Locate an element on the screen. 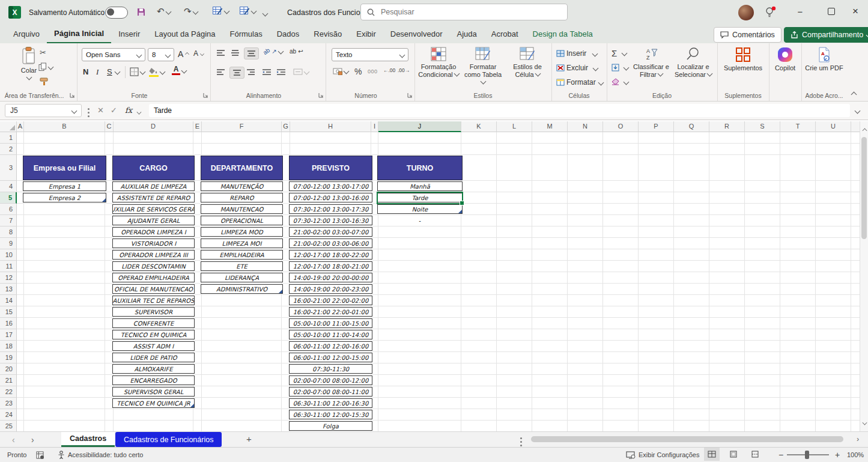  share-button: Compartilhamento is located at coordinates (826, 35).